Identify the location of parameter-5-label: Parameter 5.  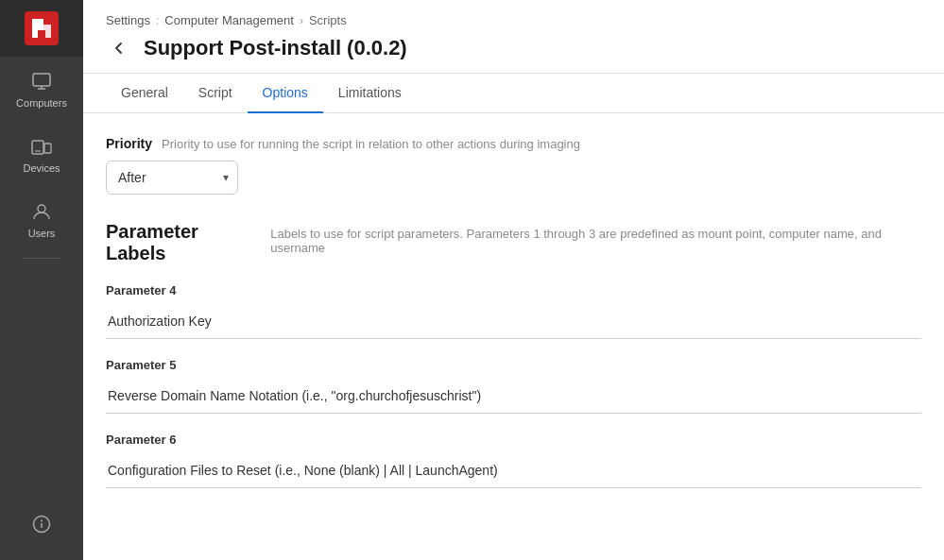
(514, 365).